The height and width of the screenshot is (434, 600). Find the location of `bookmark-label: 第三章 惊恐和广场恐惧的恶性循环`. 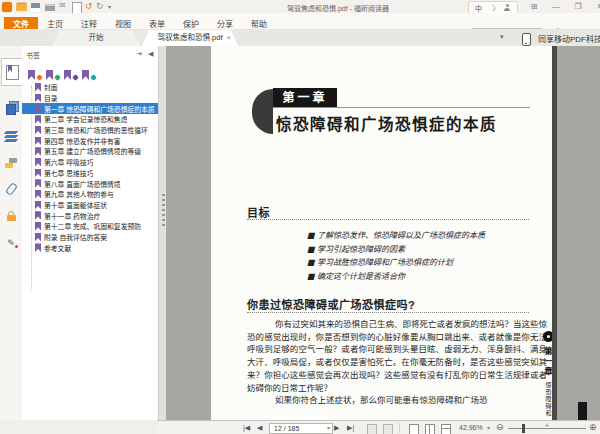

bookmark-label: 第三章 惊恐和广场恐惧的恶性循环 is located at coordinates (96, 130).